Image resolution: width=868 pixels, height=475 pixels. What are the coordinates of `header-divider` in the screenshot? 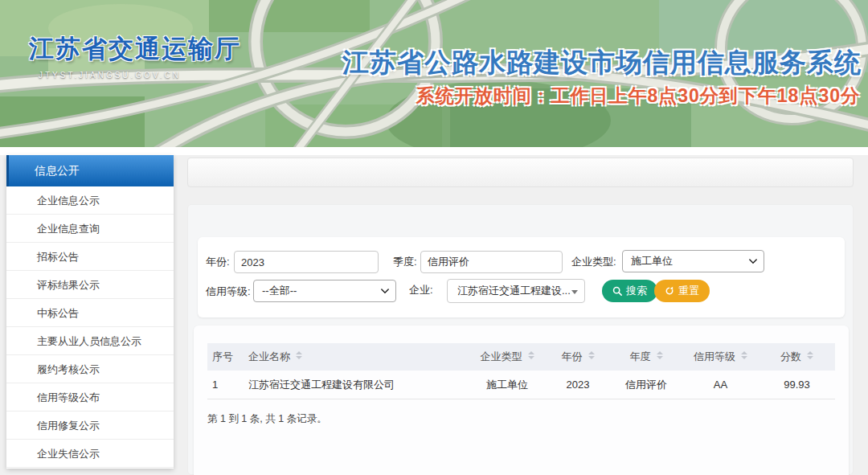 It's located at (434, 151).